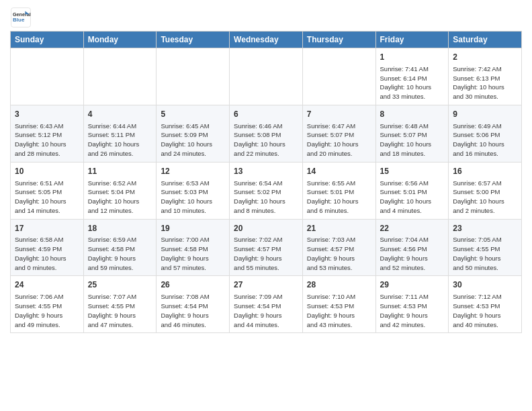 This screenshot has height=411, width=532. I want to click on day-number: 4, so click(120, 114).